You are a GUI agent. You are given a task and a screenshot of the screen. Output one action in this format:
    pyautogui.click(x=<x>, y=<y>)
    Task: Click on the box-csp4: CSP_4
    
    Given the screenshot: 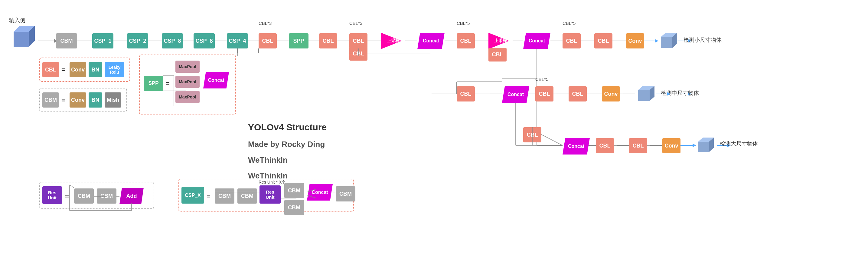 What is the action you would take?
    pyautogui.click(x=237, y=41)
    